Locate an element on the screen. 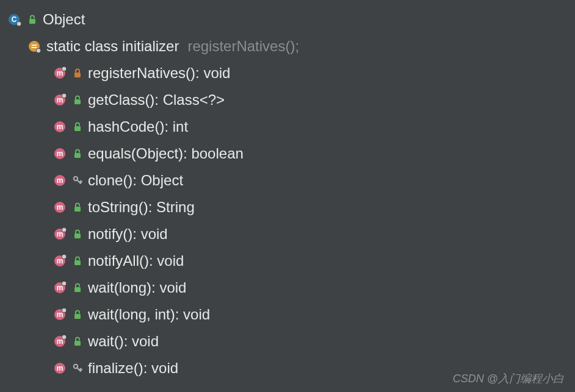 Image resolution: width=575 pixels, height=392 pixels. initializer-icon is located at coordinates (35, 46).